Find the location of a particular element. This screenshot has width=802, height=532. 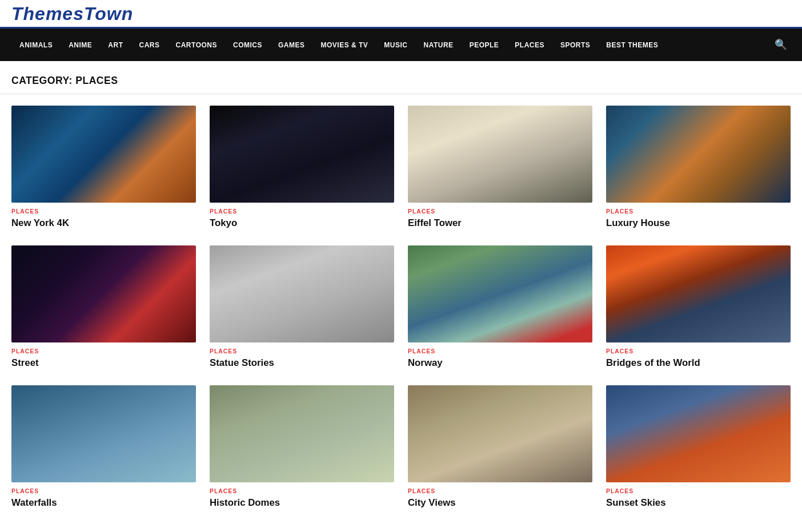

card-image-ny is located at coordinates (104, 154).